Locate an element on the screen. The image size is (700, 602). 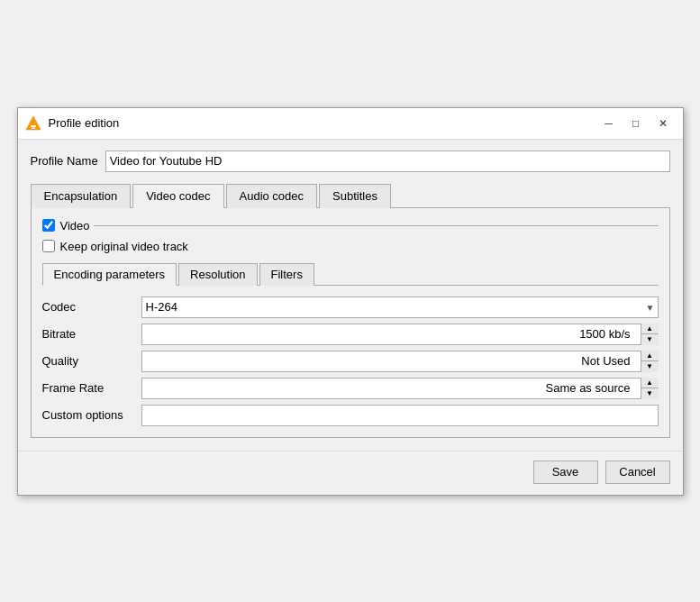
keep-original-row: Keep original video track is located at coordinates (350, 247).